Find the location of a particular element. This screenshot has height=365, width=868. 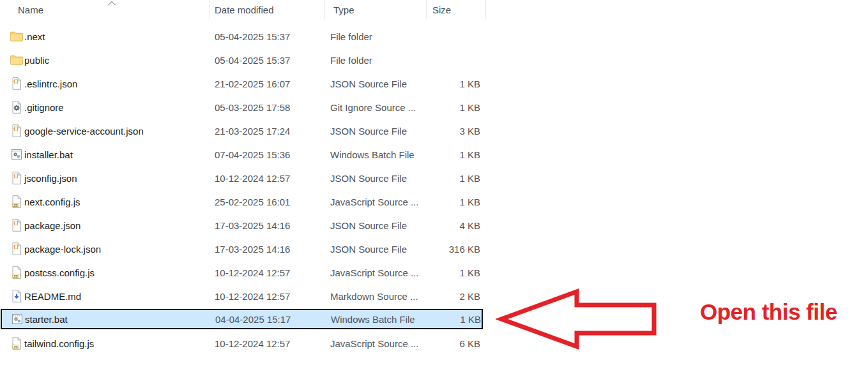

file-name: README.md is located at coordinates (115, 296).